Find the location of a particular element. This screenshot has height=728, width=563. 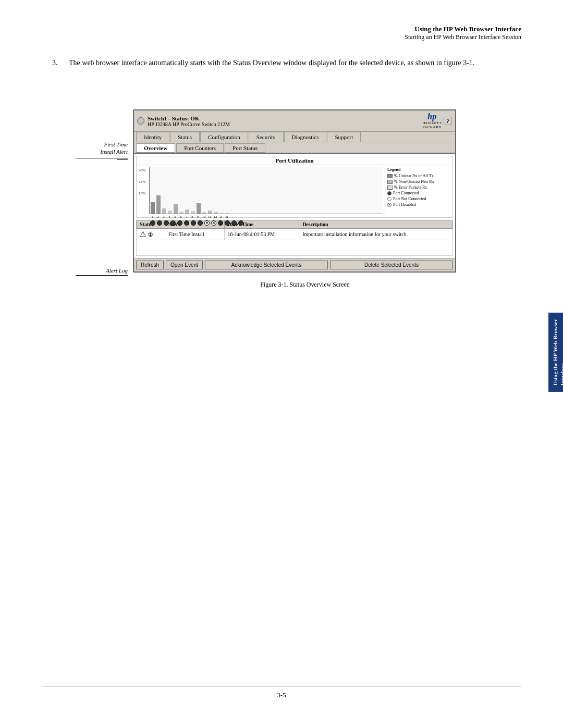

legend-box-error is located at coordinates (390, 188).